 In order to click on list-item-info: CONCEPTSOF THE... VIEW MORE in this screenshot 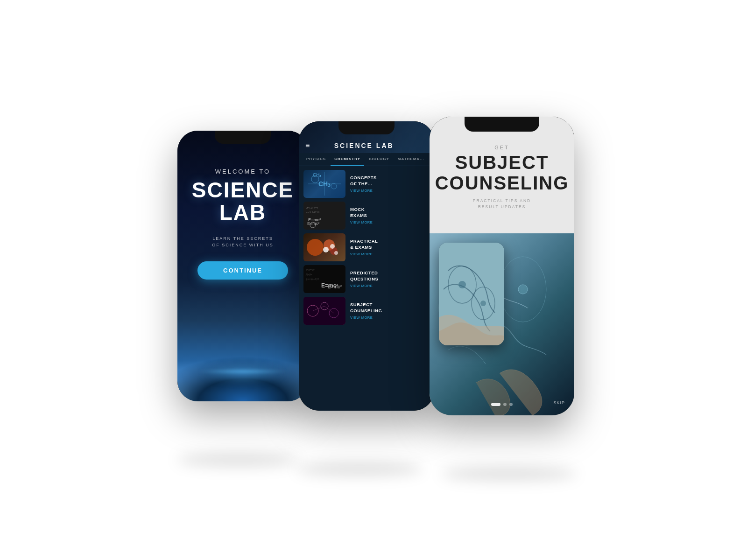, I will do `click(390, 184)`.